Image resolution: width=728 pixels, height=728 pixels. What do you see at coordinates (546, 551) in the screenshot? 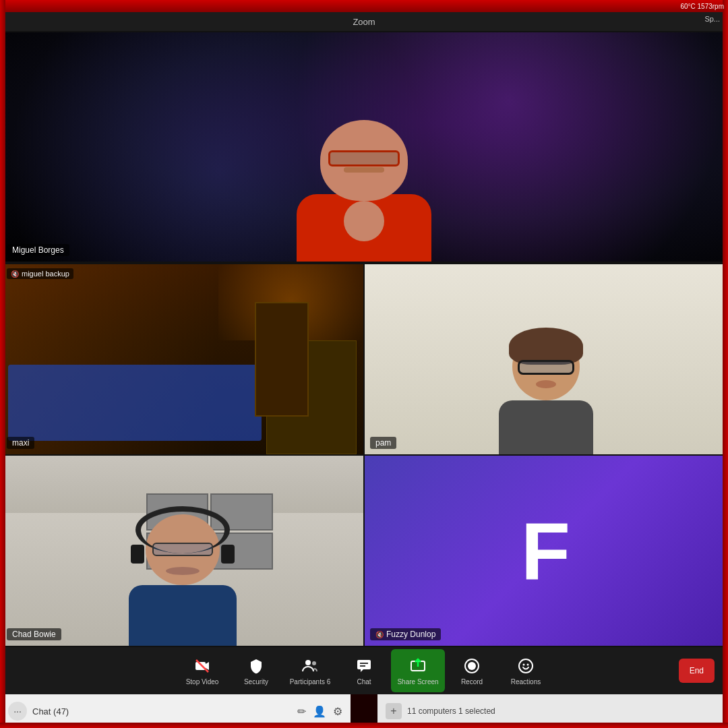
I see `video-cell-fuzzy-dunlop: F 🔇 Fuzzy Dunlop` at bounding box center [546, 551].